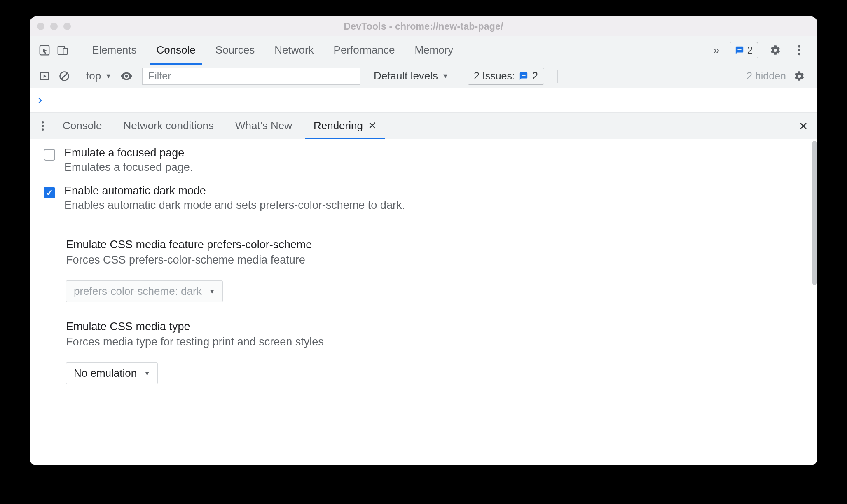 The height and width of the screenshot is (504, 847). What do you see at coordinates (799, 76) in the screenshot?
I see `console-settings-icon` at bounding box center [799, 76].